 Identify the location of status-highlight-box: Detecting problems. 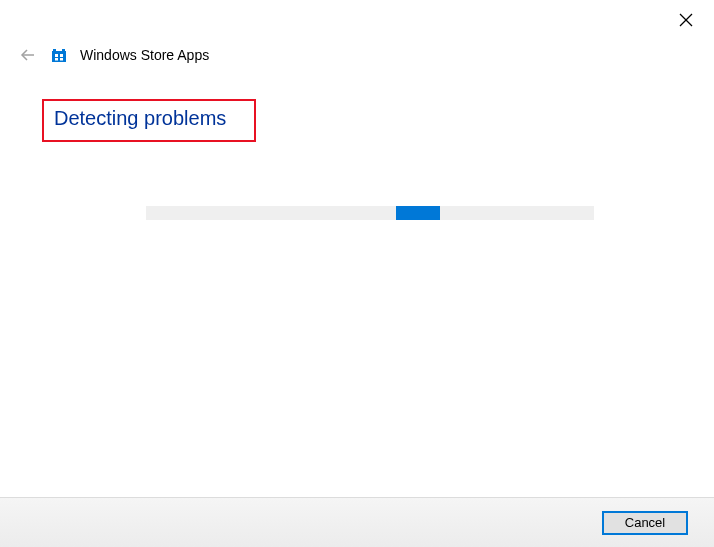
(149, 120).